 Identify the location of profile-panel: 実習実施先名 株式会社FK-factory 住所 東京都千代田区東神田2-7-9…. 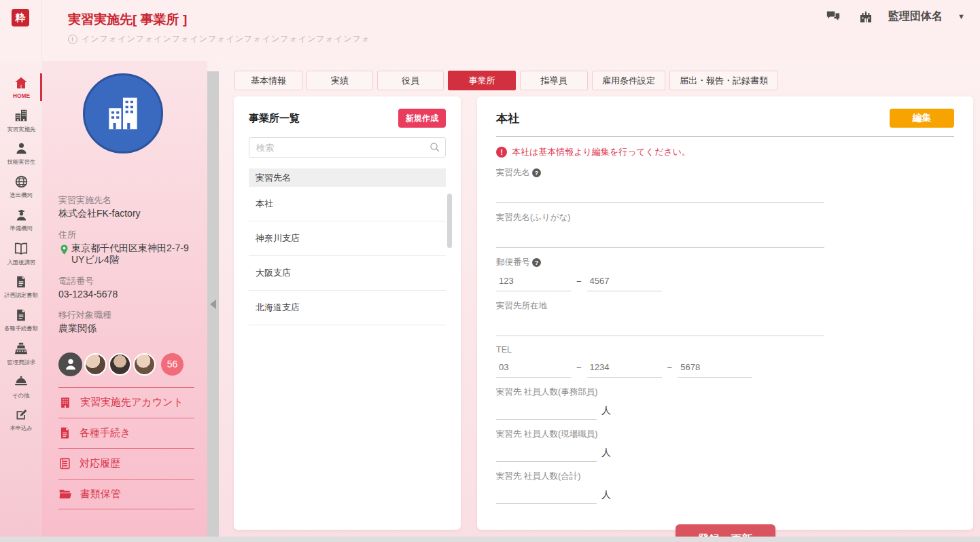
(125, 302).